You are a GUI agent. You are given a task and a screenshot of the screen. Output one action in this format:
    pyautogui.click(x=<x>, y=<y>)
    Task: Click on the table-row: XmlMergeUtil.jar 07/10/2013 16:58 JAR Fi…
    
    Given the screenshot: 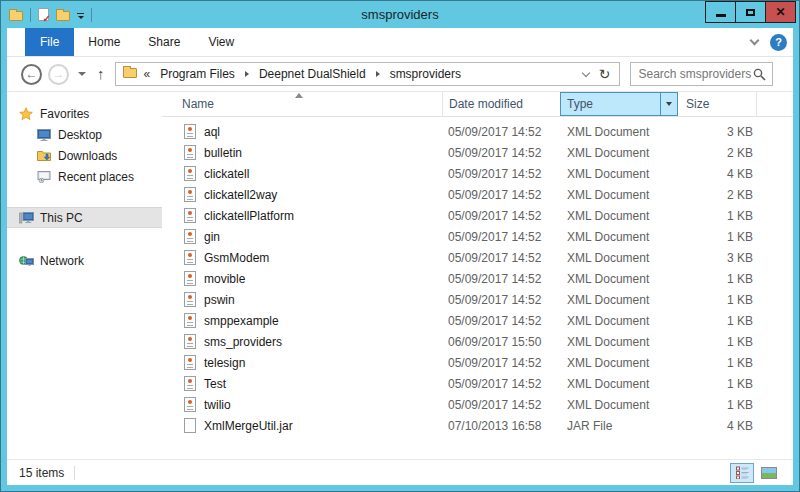 What is the action you would take?
    pyautogui.click(x=478, y=426)
    